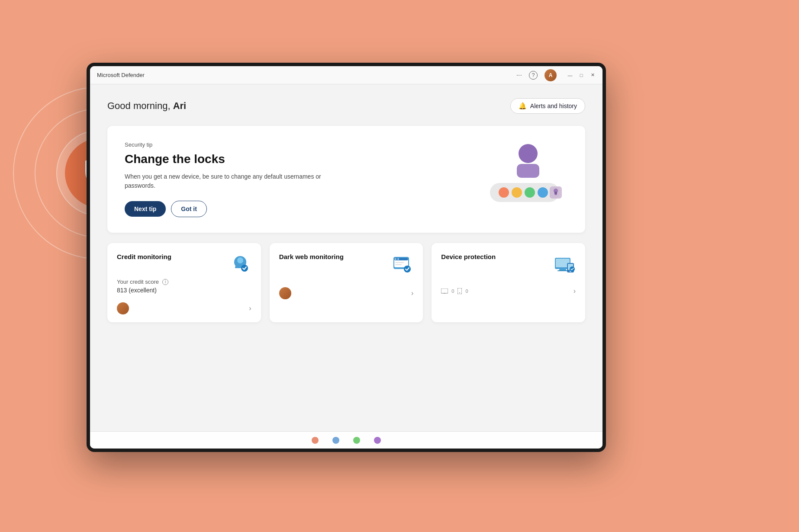 The image size is (799, 532). I want to click on security-tip-label: Security tip, so click(237, 144).